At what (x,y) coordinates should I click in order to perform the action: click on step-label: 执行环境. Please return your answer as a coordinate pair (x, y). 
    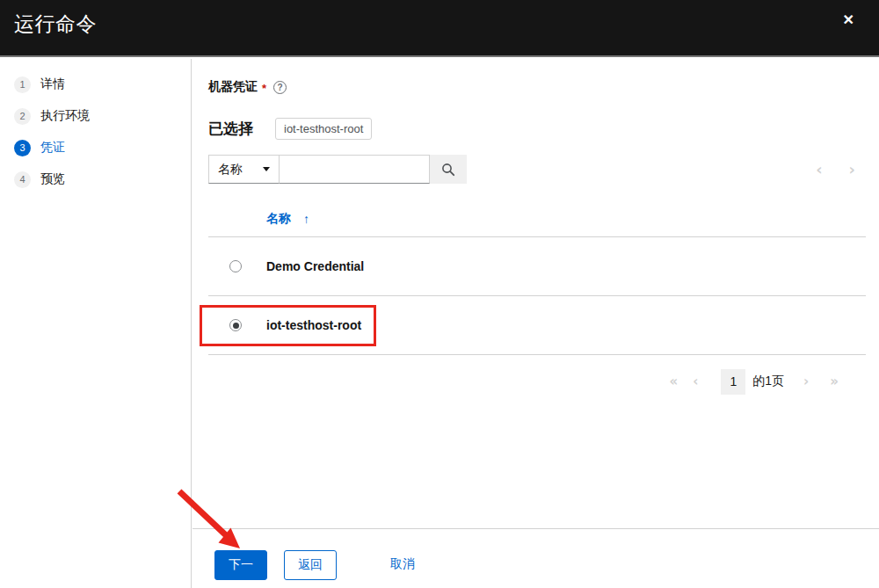
    Looking at the image, I should click on (65, 116).